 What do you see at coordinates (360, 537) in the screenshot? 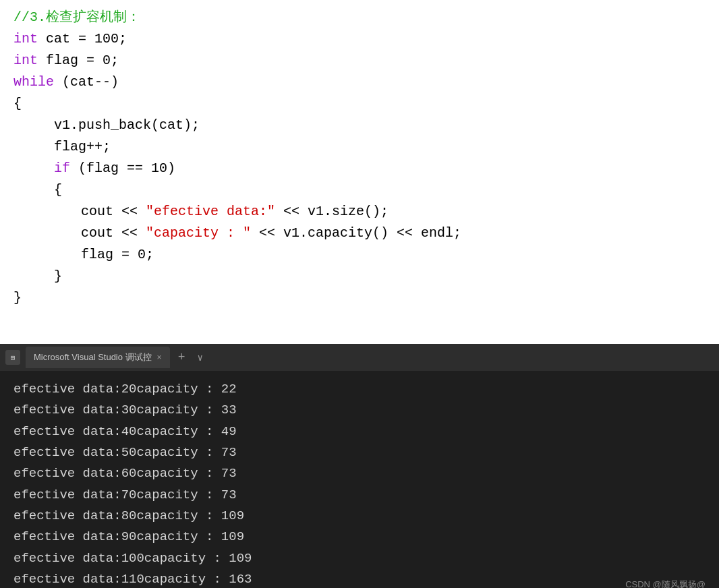
I see `output-line: efective data:90capacity : 109` at bounding box center [360, 537].